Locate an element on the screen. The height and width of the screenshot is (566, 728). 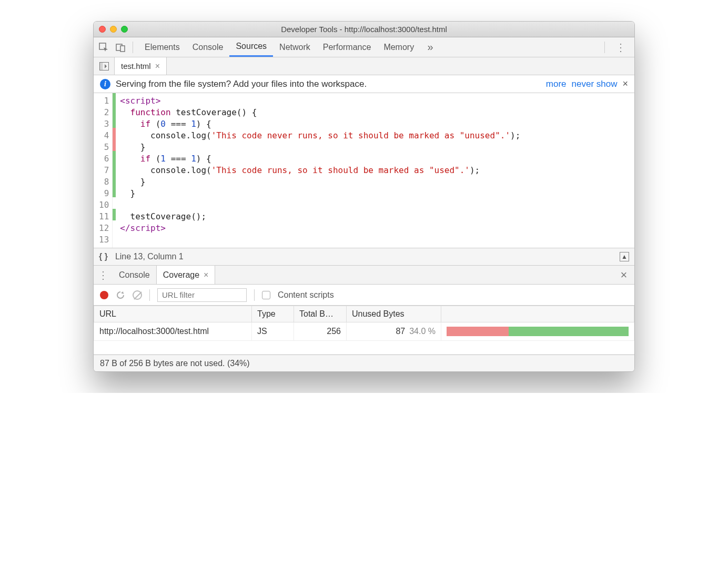
drawer-tab-bar: ⋮ ConsoleCoverage× × is located at coordinates (364, 275).